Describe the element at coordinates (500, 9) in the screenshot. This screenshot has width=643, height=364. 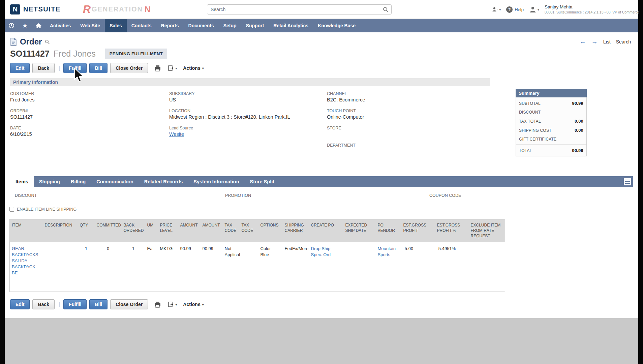
I see `chevron-down-icon: ▾` at that location.